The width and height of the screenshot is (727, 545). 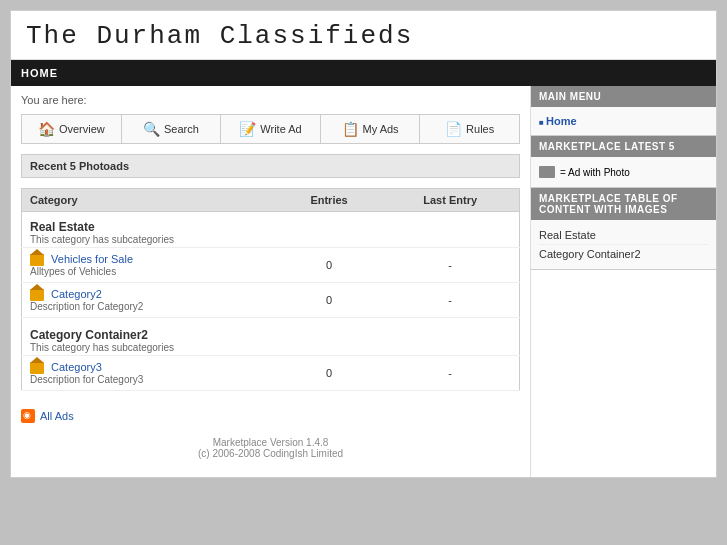 What do you see at coordinates (624, 254) in the screenshot?
I see `sidebar-toc-container2: Category Container2` at bounding box center [624, 254].